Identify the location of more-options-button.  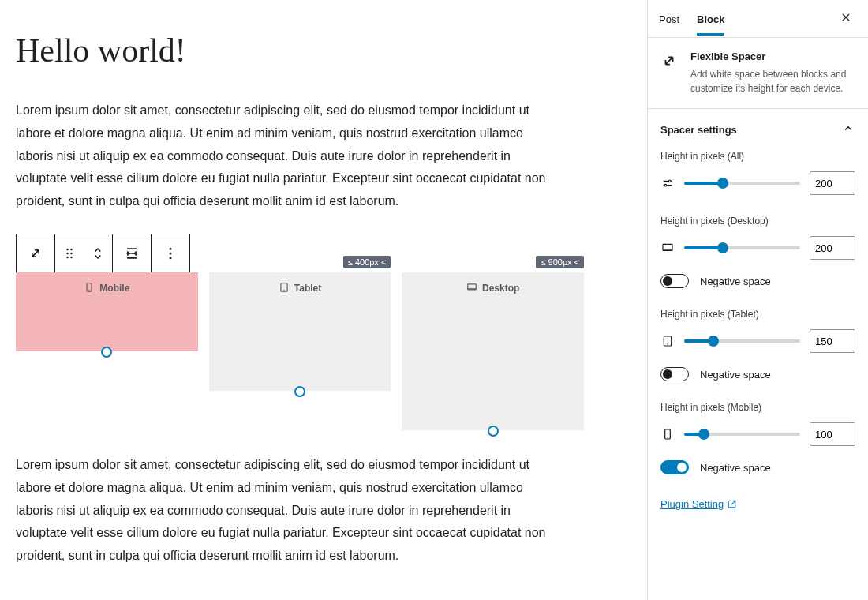
(170, 253).